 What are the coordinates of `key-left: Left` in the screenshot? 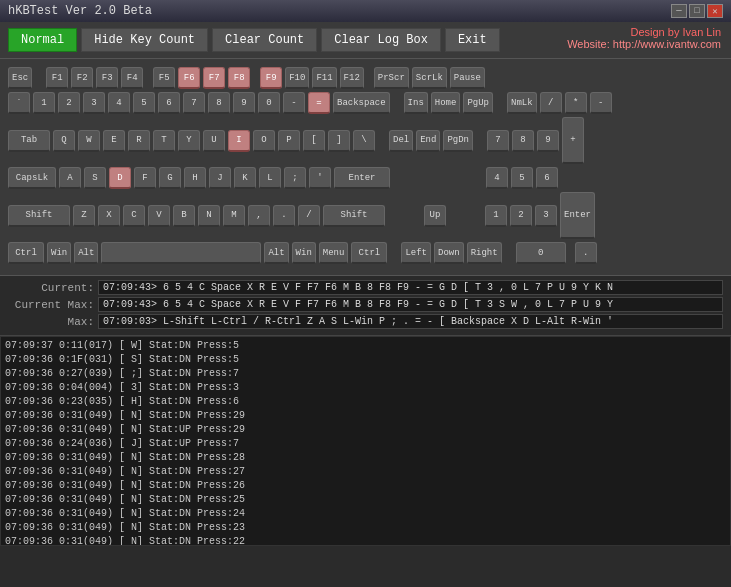 It's located at (416, 253).